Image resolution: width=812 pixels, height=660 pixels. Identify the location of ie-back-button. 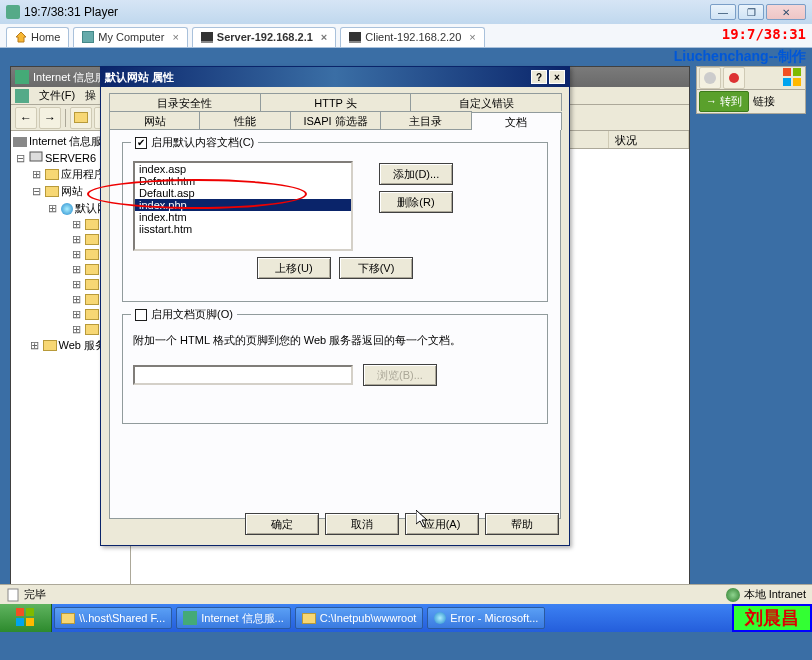
(710, 78).